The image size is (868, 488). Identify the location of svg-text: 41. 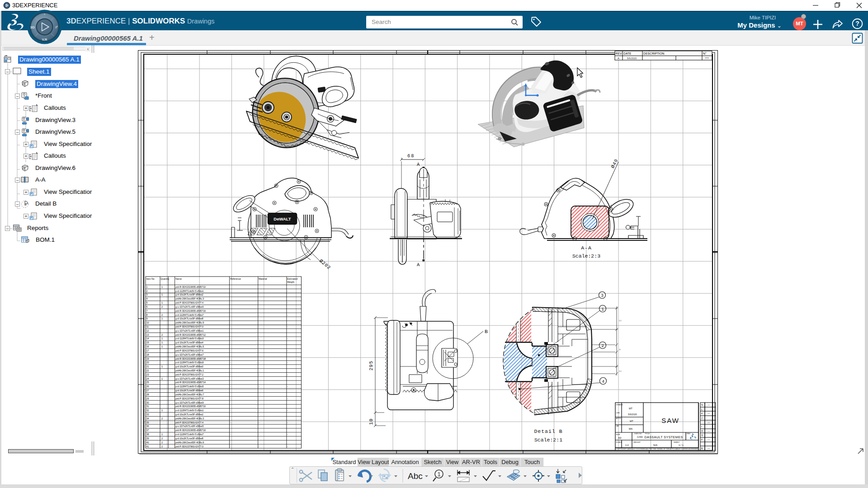
(148, 446).